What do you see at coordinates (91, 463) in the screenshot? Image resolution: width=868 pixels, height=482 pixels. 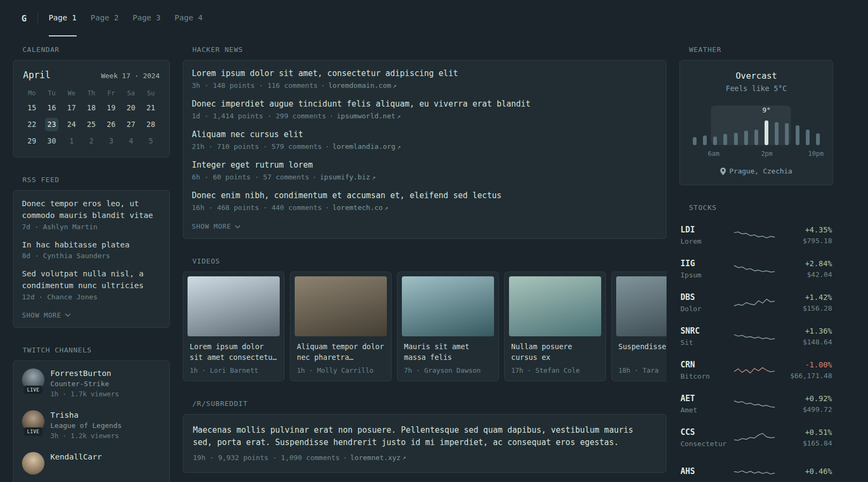 I see `twitch-channel-row: KendallCarr` at bounding box center [91, 463].